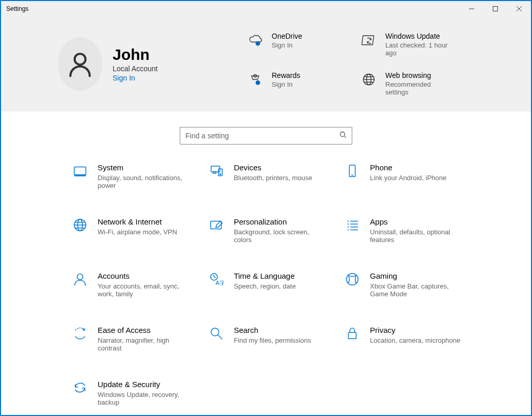 This screenshot has width=532, height=416. What do you see at coordinates (80, 335) in the screenshot?
I see `ease-icon` at bounding box center [80, 335].